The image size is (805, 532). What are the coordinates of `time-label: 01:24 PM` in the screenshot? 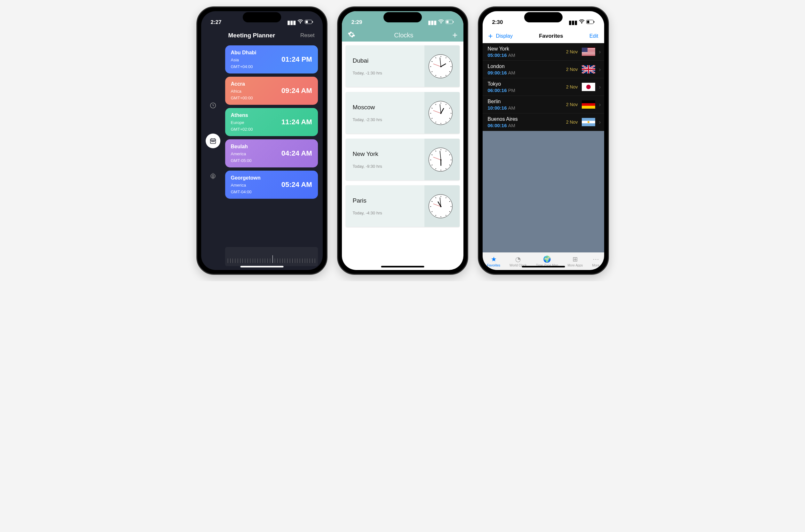 It's located at (297, 59).